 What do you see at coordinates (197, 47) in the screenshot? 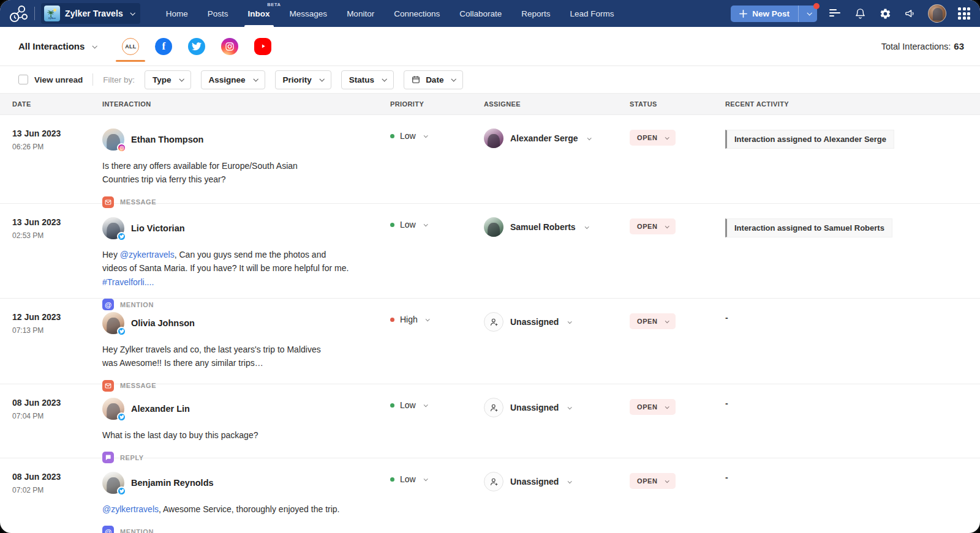
I see `twitter-icon` at bounding box center [197, 47].